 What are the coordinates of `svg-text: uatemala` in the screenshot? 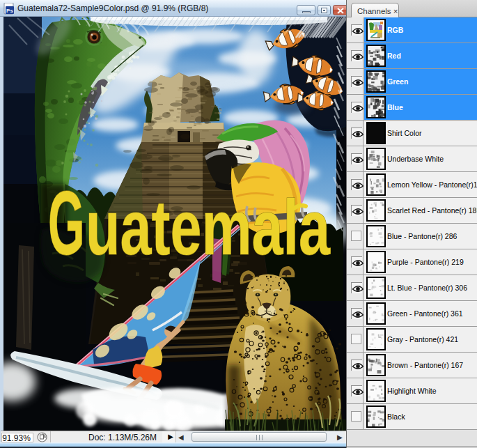 It's located at (208, 227).